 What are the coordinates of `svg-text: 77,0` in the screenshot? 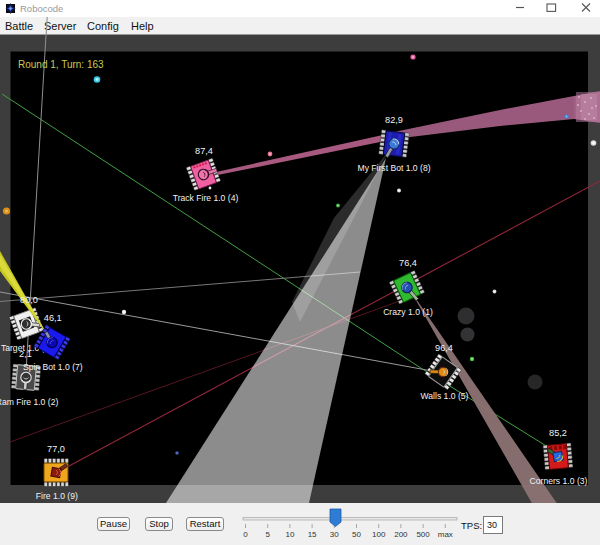 It's located at (56, 449).